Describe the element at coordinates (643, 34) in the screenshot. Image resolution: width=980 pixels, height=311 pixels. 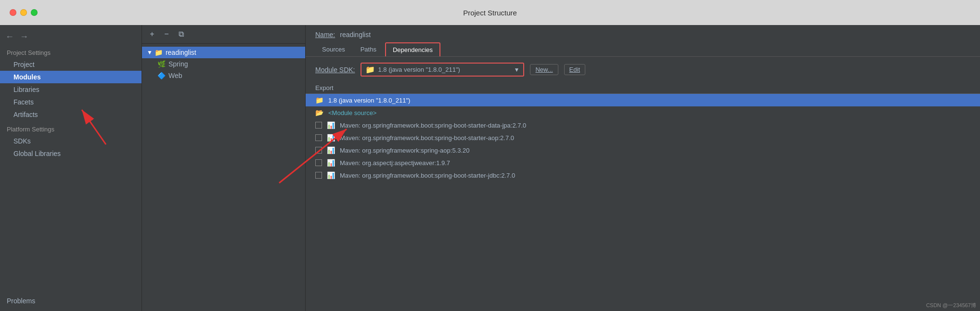
I see `name-row: Name: readinglist` at that location.